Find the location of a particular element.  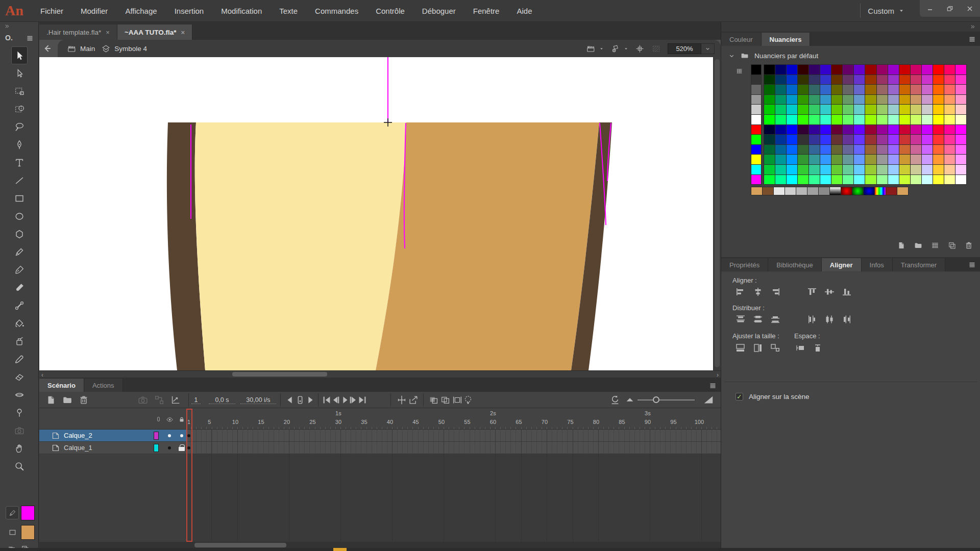

delete-swatch-icon is located at coordinates (969, 245).